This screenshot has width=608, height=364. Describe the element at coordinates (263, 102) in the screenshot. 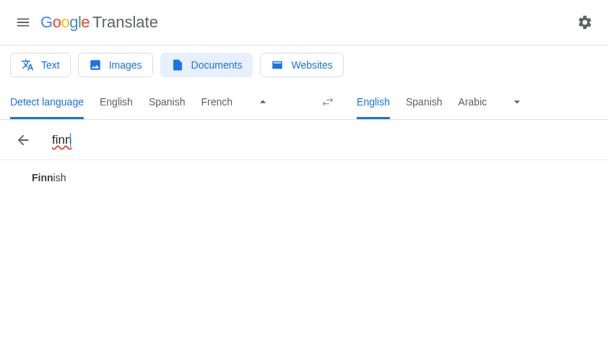

I see `chevron-up-icon` at that location.